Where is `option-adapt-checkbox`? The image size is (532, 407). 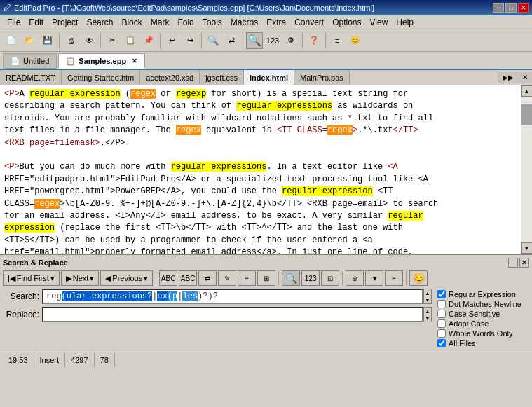
option-adapt-checkbox is located at coordinates (442, 324).